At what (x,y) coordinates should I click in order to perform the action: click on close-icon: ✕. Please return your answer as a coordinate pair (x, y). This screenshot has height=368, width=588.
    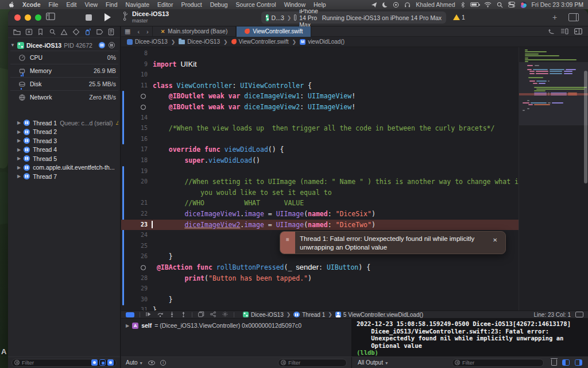
    Looking at the image, I should click on (499, 243).